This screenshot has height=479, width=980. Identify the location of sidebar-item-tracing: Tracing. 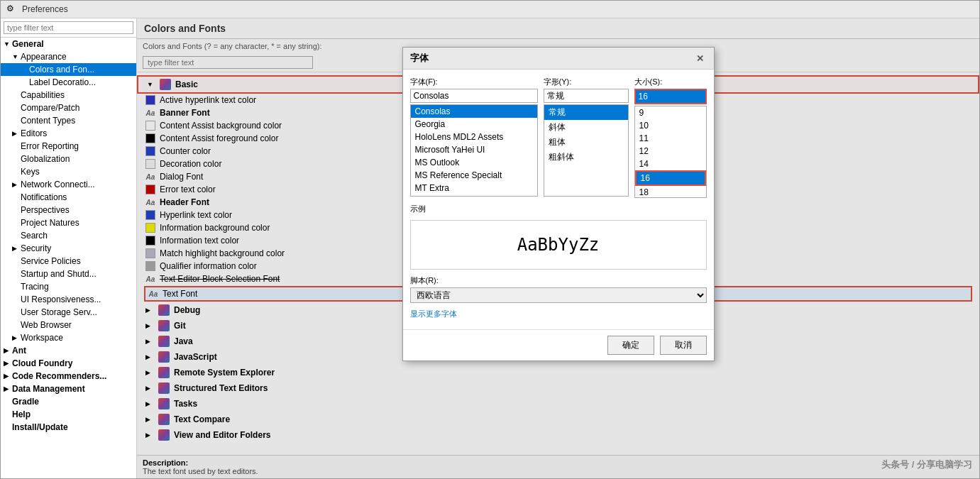
(68, 287).